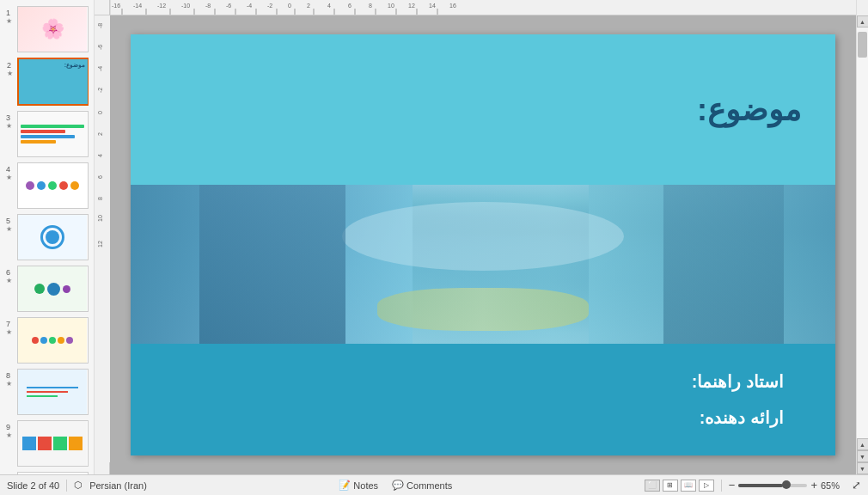 This screenshot has height=495, width=868. Describe the element at coordinates (53, 29) in the screenshot. I see `slide-thumb-1: 1 ★ 🌸` at that location.